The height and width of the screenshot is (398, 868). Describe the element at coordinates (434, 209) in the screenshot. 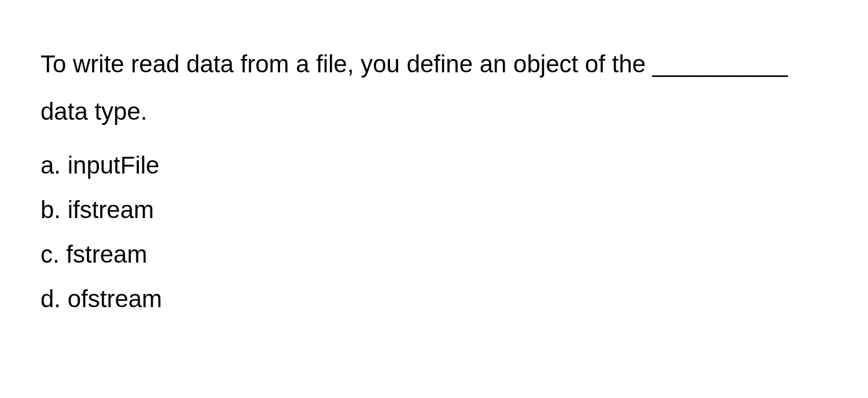

I see `option-b: b. ifstream` at that location.